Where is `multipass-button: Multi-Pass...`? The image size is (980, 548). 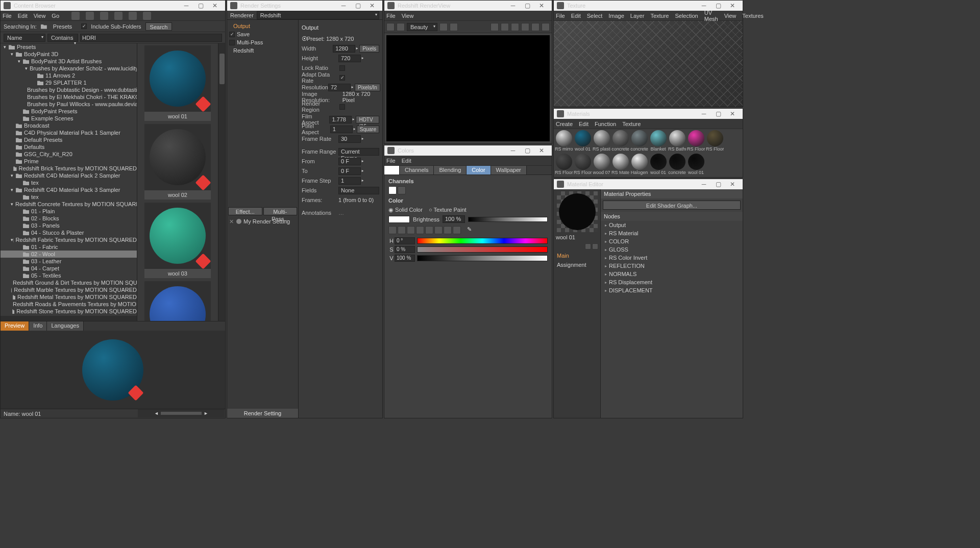
multipass-button: Multi-Pass... is located at coordinates (281, 211).